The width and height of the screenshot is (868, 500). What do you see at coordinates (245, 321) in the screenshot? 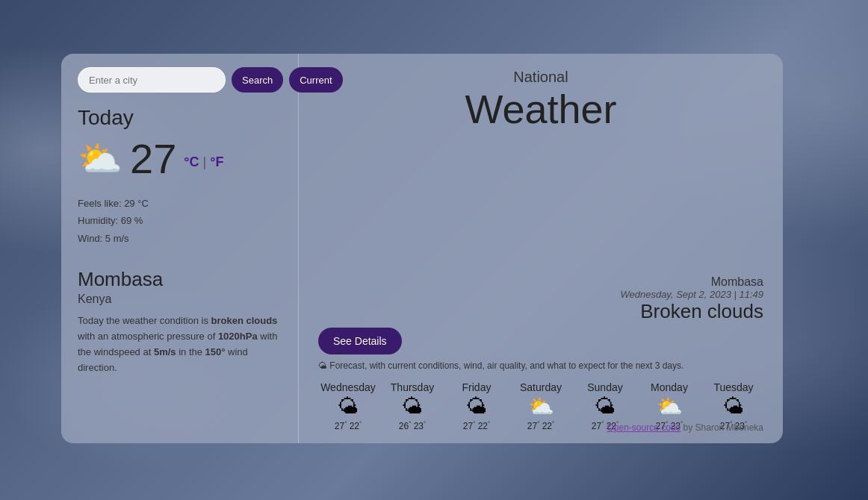
I see `condition-bold: broken clouds` at bounding box center [245, 321].